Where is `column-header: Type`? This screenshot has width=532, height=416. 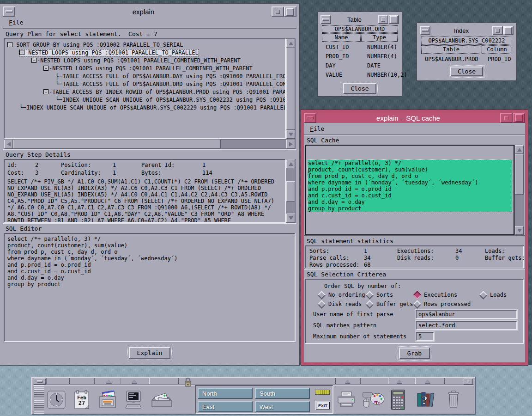 column-header: Type is located at coordinates (380, 37).